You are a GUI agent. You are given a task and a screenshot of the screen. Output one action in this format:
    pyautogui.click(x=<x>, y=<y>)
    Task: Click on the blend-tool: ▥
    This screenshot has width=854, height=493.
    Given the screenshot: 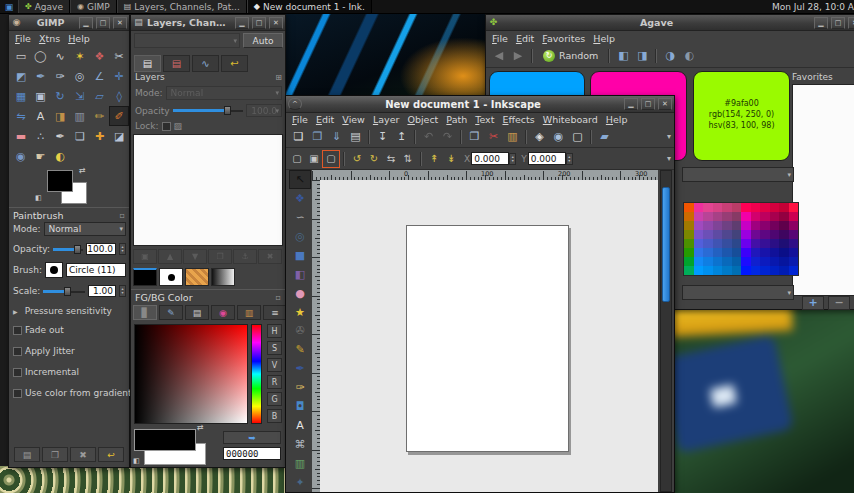 What is the action you would take?
    pyautogui.click(x=80, y=116)
    